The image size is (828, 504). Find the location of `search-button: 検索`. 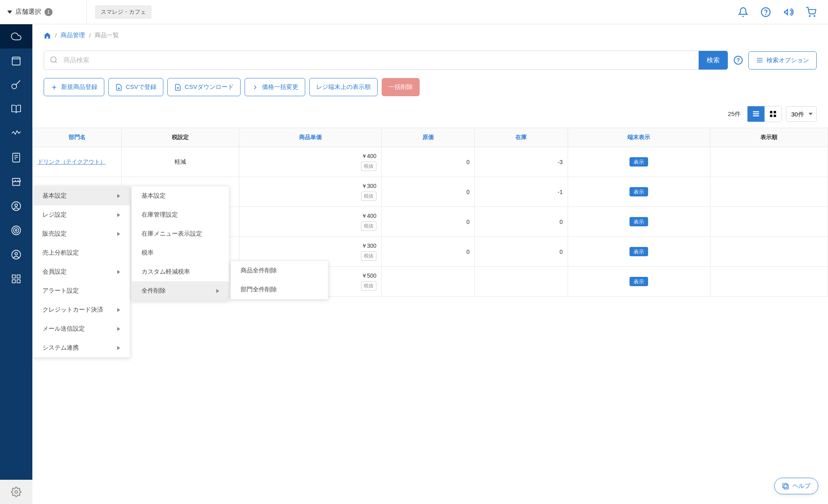

search-button: 検索 is located at coordinates (713, 60).